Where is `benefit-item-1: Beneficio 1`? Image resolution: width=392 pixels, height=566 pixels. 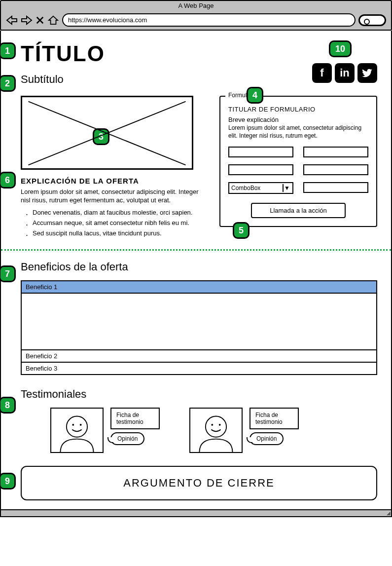
benefit-item-1: Beneficio 1 is located at coordinates (199, 287).